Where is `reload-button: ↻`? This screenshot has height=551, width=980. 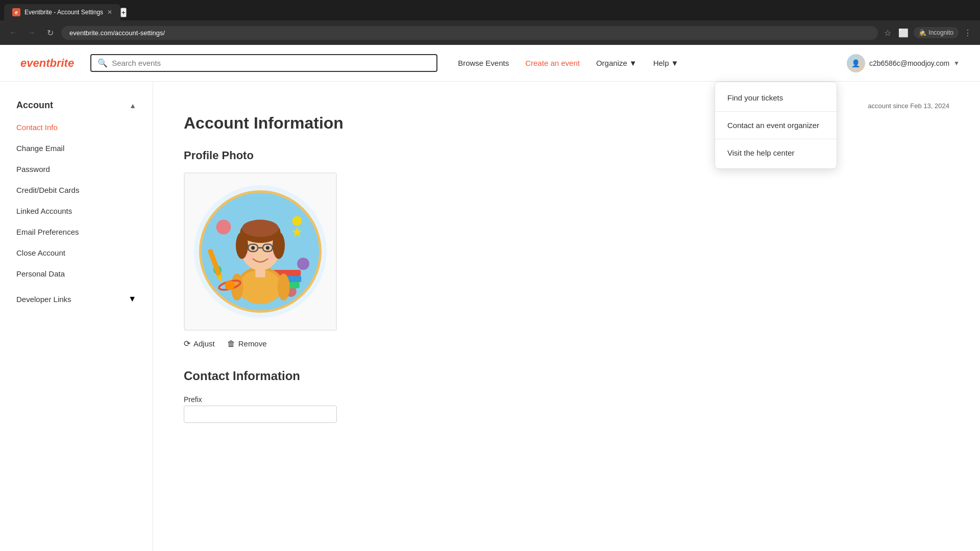 reload-button: ↻ is located at coordinates (50, 33).